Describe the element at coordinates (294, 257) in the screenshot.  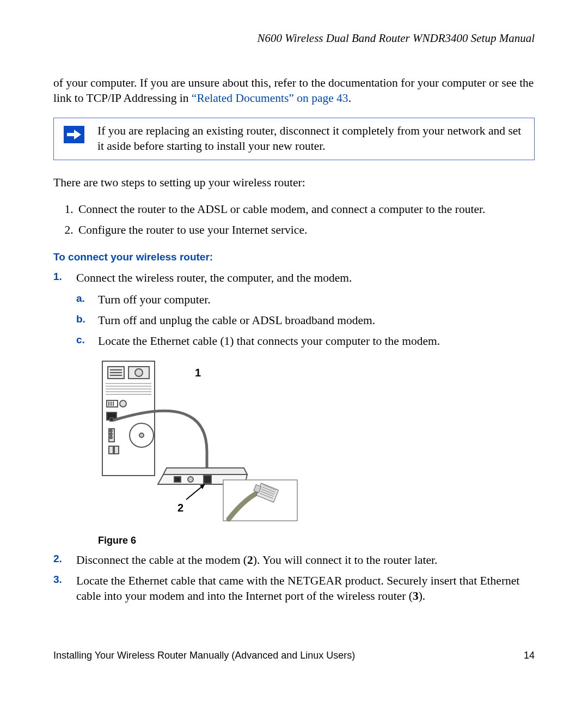
I see `section-heading: To connect your wireless router:` at that location.